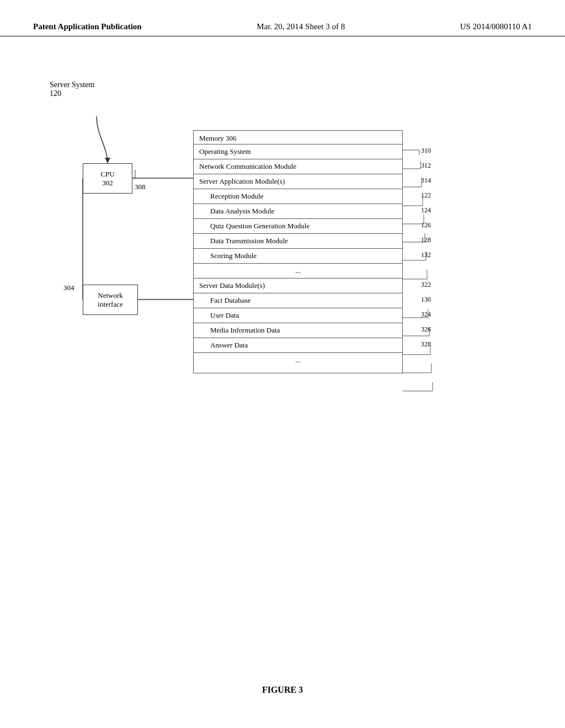 This screenshot has width=565, height=728. What do you see at coordinates (298, 256) in the screenshot?
I see `scoring-module-row: Scoring Module 132` at bounding box center [298, 256].